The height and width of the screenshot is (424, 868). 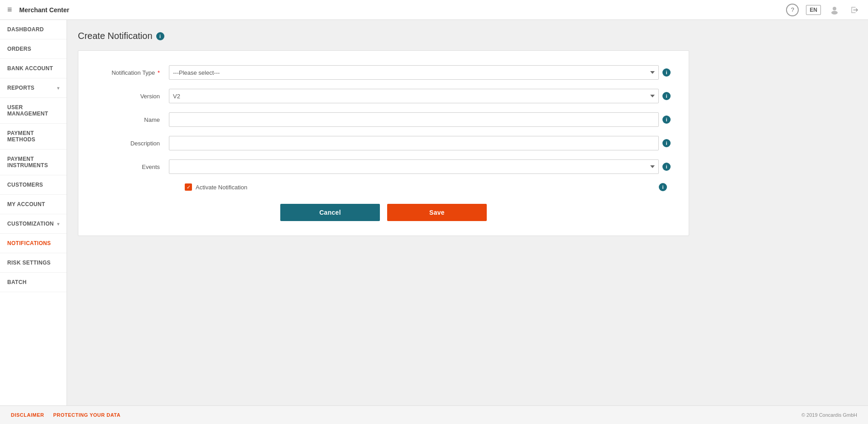 I want to click on events-label: Events, so click(x=133, y=167).